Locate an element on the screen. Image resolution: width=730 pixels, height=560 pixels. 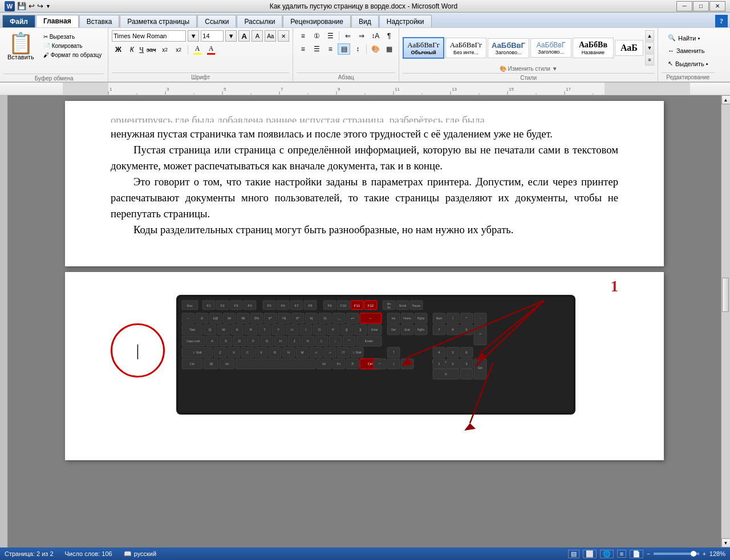
font-size-input is located at coordinates (212, 36).